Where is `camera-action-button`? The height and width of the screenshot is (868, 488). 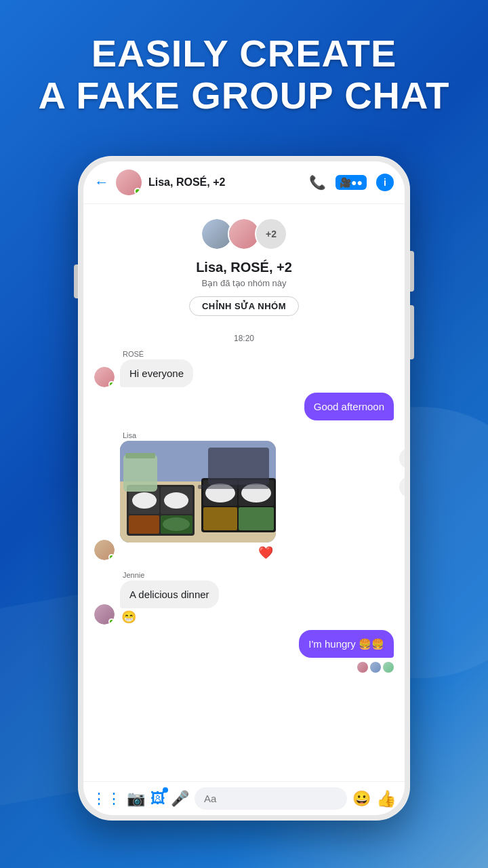 camera-action-button is located at coordinates (402, 487).